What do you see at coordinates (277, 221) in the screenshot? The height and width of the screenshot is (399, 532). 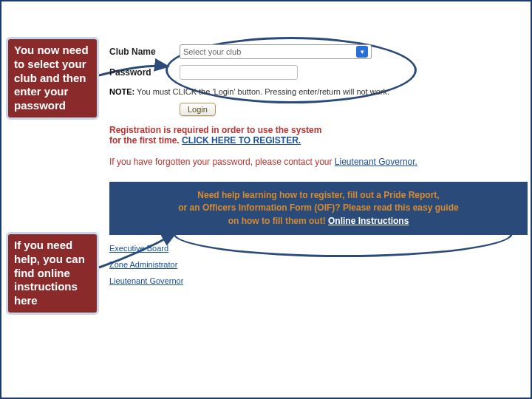 I see `help-banner-line3-prefix: on how to fill them out!` at bounding box center [277, 221].